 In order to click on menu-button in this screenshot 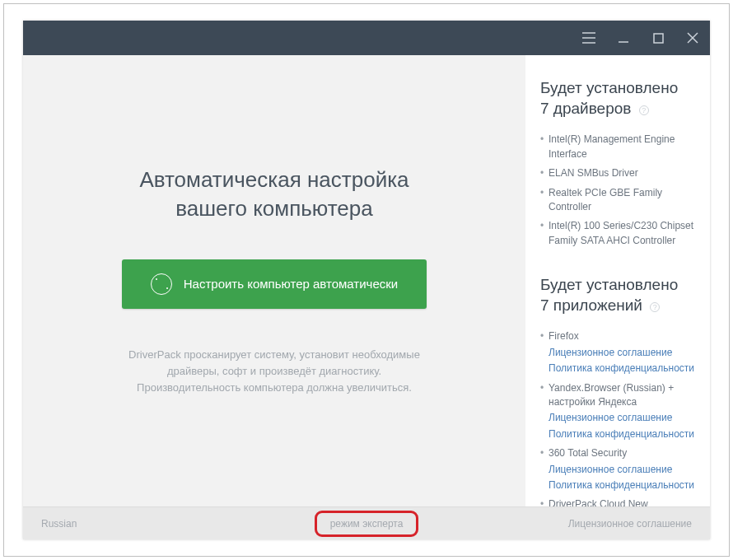, I will do `click(589, 38)`.